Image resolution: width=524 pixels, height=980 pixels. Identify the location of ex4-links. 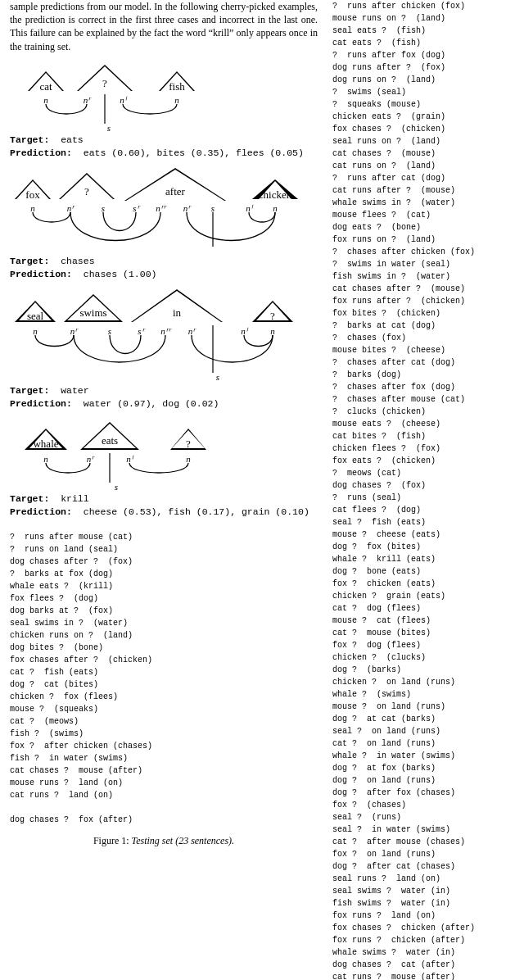
(129, 456).